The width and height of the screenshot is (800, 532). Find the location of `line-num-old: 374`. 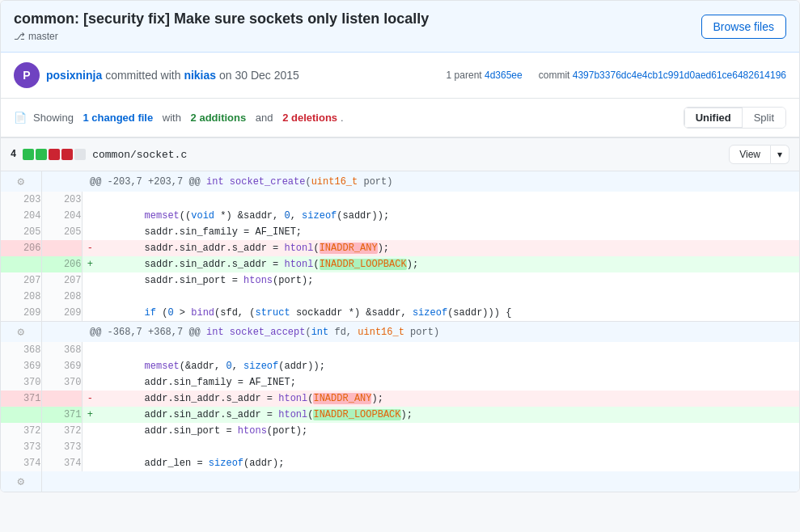

line-num-old: 374 is located at coordinates (21, 463).